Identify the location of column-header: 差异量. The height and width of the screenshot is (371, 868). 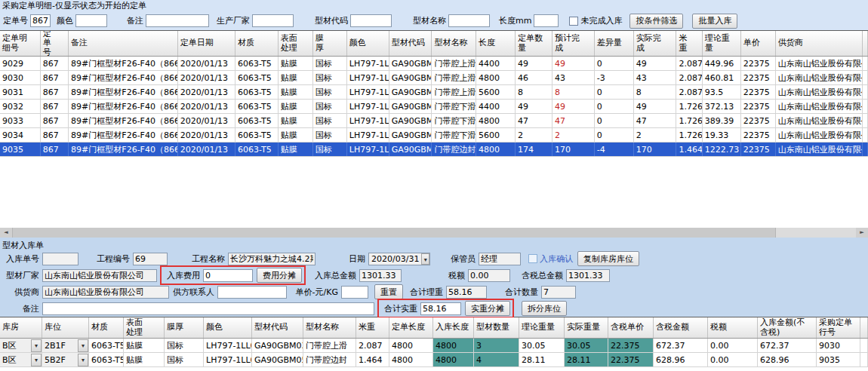
(614, 44).